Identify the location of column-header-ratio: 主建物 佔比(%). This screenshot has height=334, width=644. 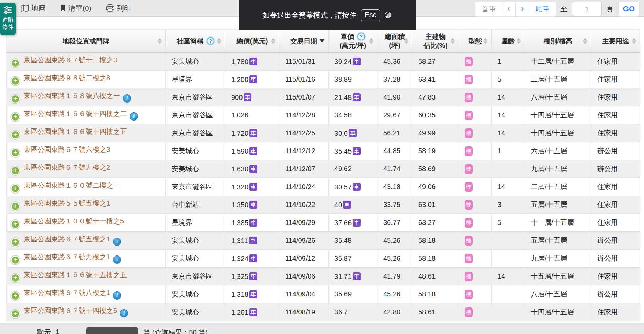
(436, 41).